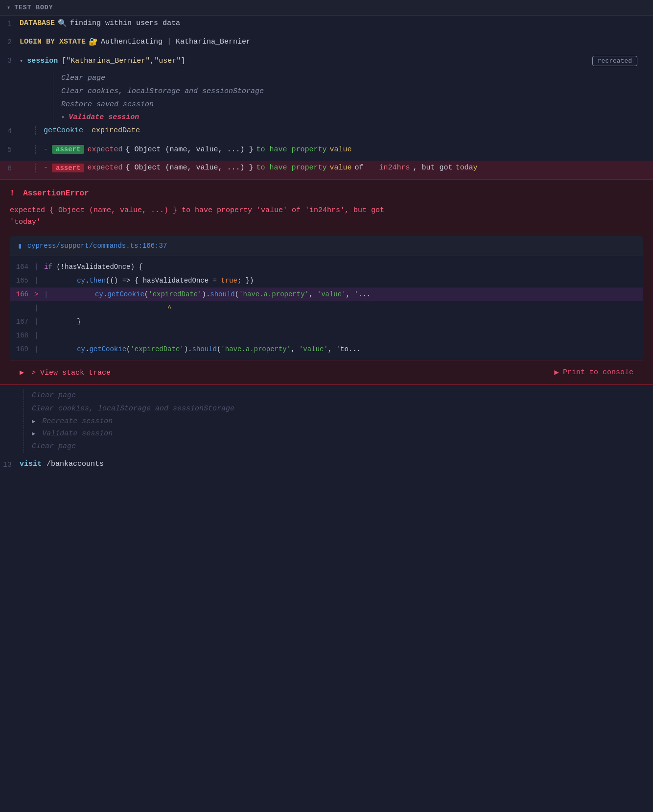 Image resolution: width=653 pixels, height=812 pixels. Describe the element at coordinates (10, 464) in the screenshot. I see `line-number-13: 13` at that location.